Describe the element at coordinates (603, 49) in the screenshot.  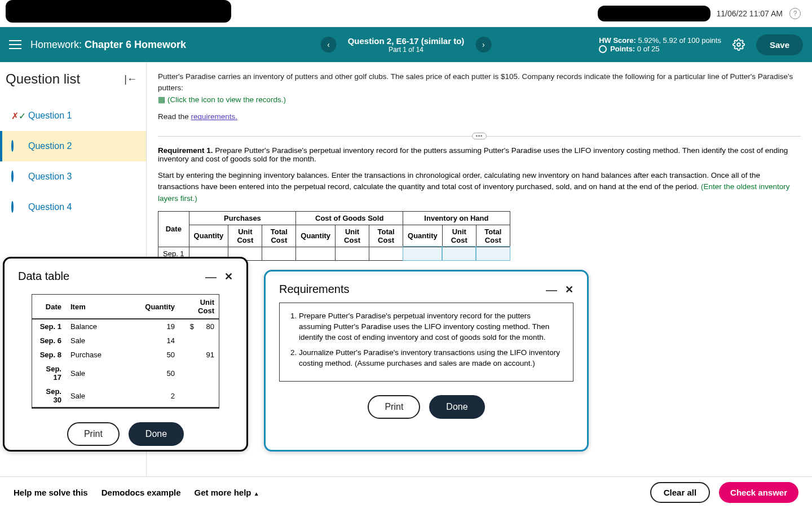
I see `points-circle-icon` at that location.